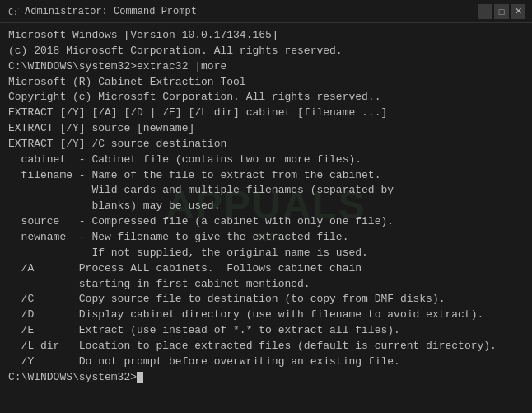  Describe the element at coordinates (266, 129) in the screenshot. I see `terminal-line: EXTRACT [/Y] source [newname]` at that location.